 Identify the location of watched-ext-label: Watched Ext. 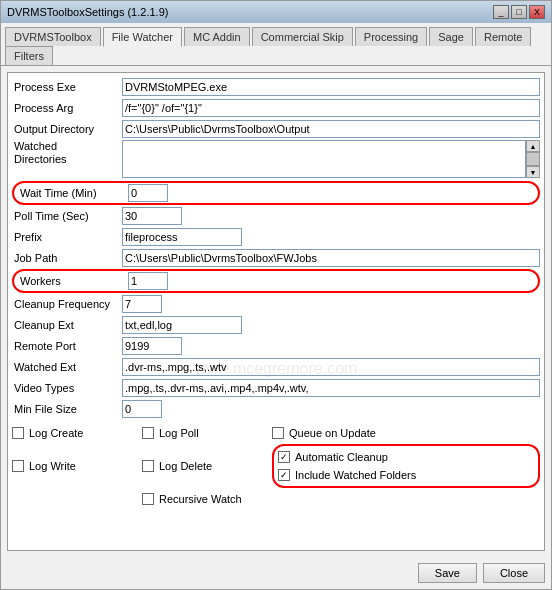
(67, 367).